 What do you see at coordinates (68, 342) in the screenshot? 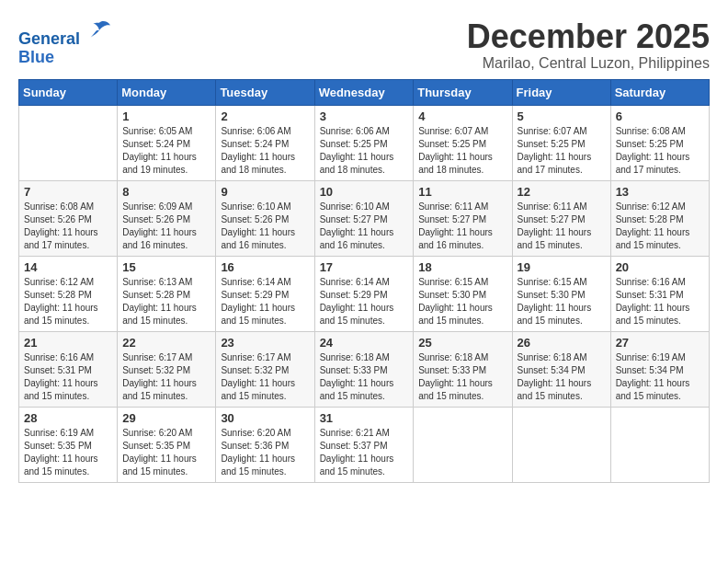
I see `day-number: 21` at bounding box center [68, 342].